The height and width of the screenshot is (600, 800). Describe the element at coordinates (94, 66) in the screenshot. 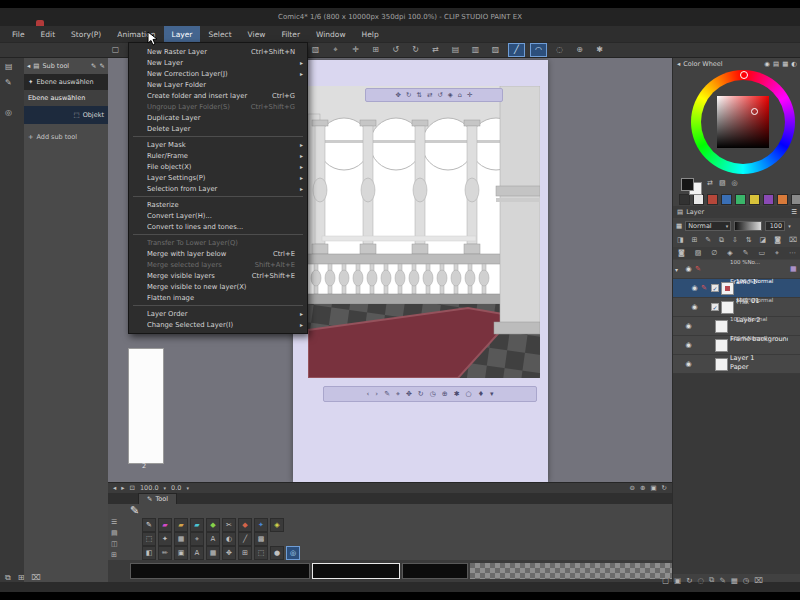

I see `pen-icon: ✎` at that location.